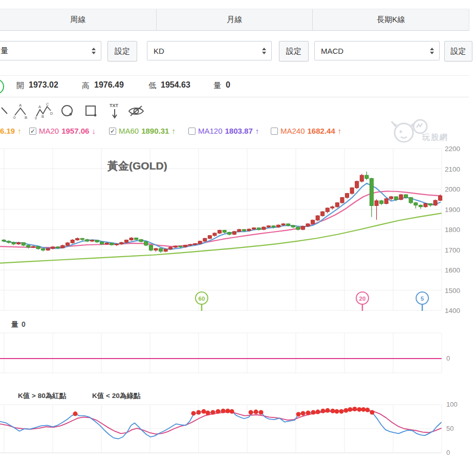  I want to click on kd-settings-button: 設定, so click(294, 51).